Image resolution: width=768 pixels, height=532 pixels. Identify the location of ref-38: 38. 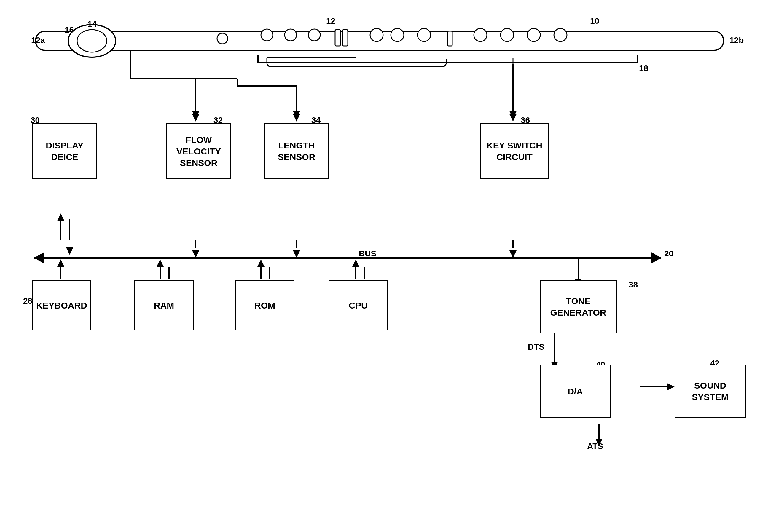
(633, 285).